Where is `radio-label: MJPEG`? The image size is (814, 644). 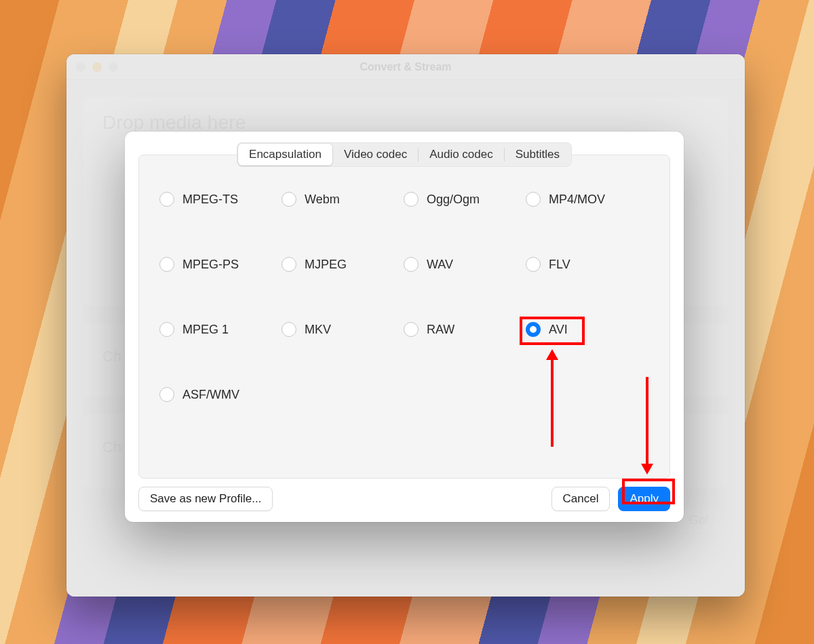
radio-label: MJPEG is located at coordinates (326, 264).